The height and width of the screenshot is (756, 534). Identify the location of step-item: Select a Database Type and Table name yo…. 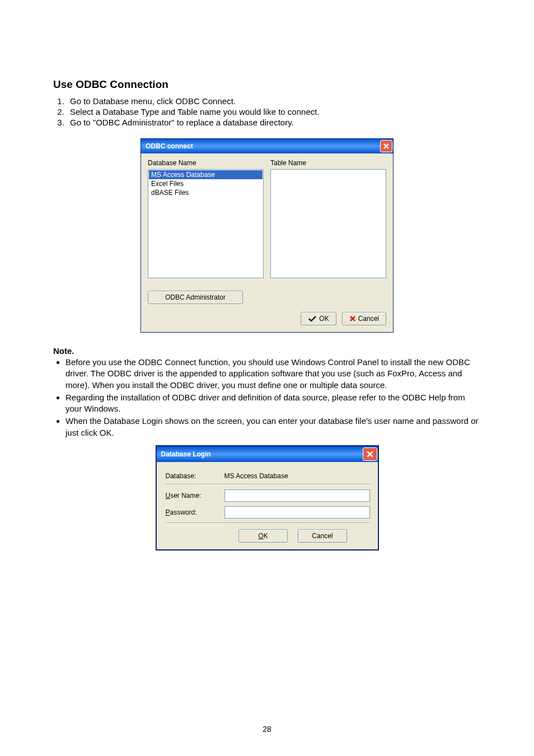
(274, 112).